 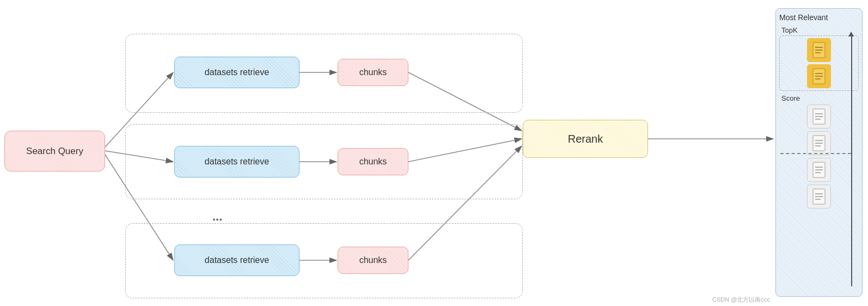 I want to click on search-query-label: Search Query, so click(x=54, y=151).